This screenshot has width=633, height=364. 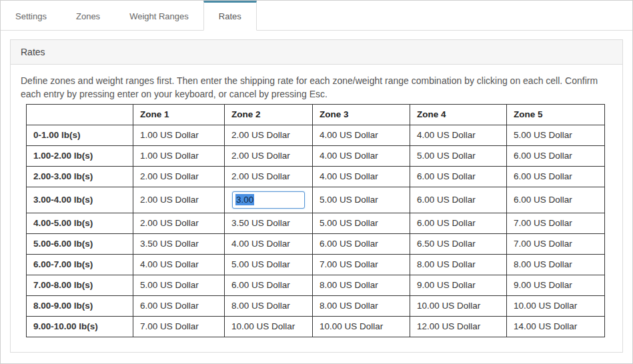 What do you see at coordinates (179, 115) in the screenshot?
I see `column-header-zone-1: Zone 1` at bounding box center [179, 115].